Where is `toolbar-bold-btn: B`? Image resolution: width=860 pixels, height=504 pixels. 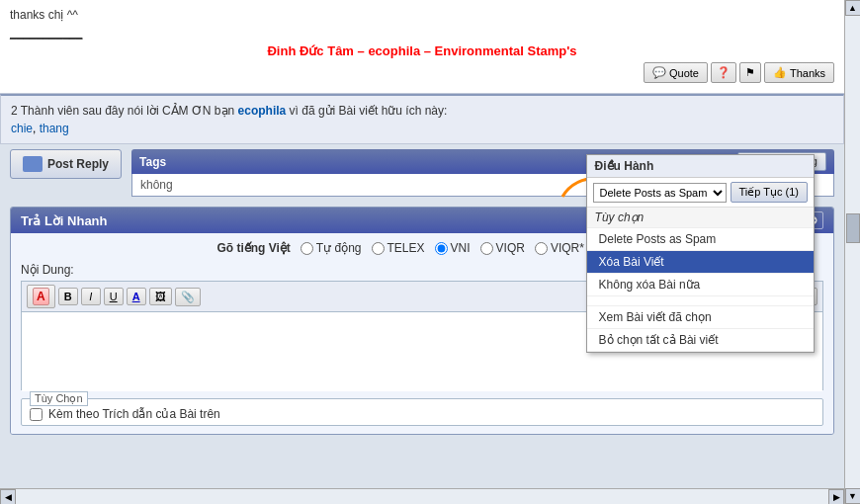 toolbar-bold-btn: B is located at coordinates (68, 296).